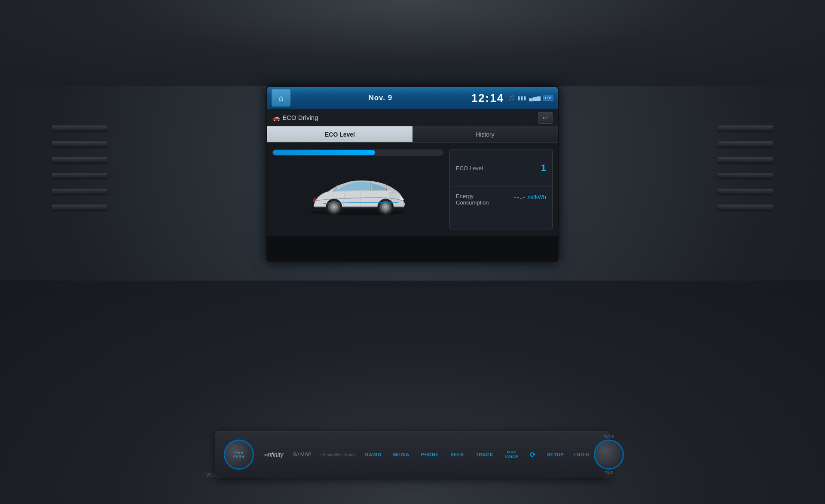  What do you see at coordinates (358, 189) in the screenshot?
I see `left-panel` at bounding box center [358, 189].